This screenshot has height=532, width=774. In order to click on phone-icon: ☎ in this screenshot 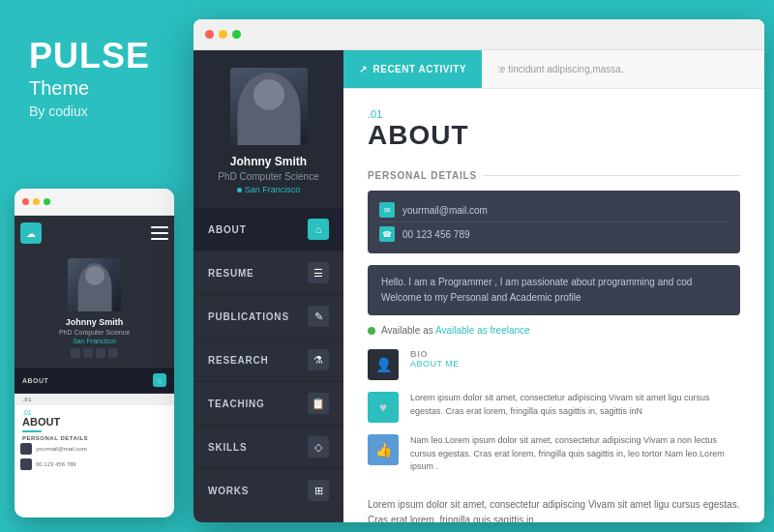, I will do `click(387, 234)`.